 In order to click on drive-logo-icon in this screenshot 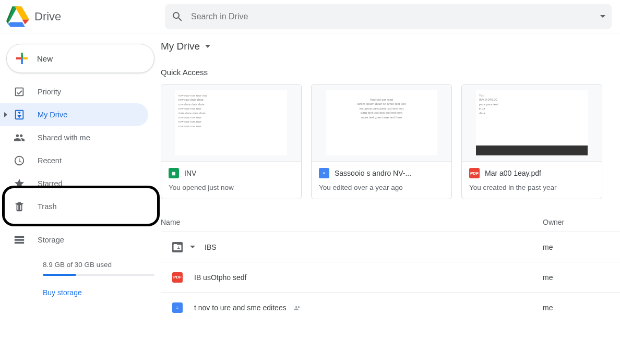, I will do `click(18, 17)`.